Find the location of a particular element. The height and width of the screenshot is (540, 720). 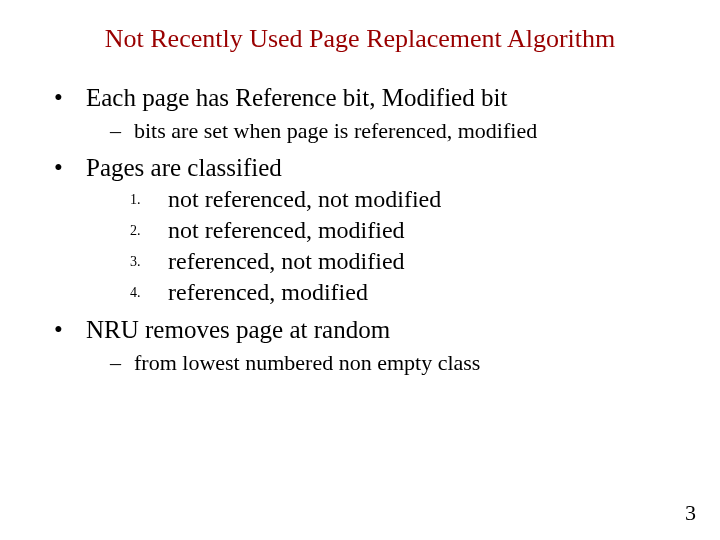

numbered-item: not referenced, modified is located at coordinates (405, 230).